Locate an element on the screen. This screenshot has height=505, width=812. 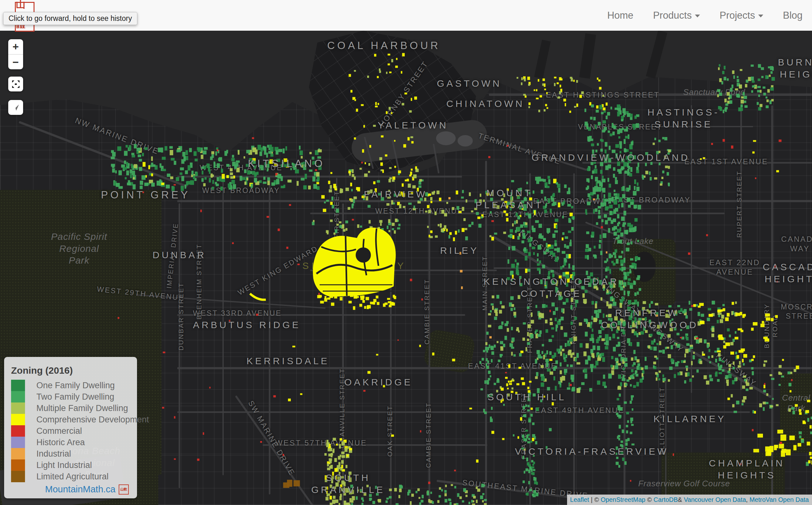
zoom-control: + − is located at coordinates (16, 54).